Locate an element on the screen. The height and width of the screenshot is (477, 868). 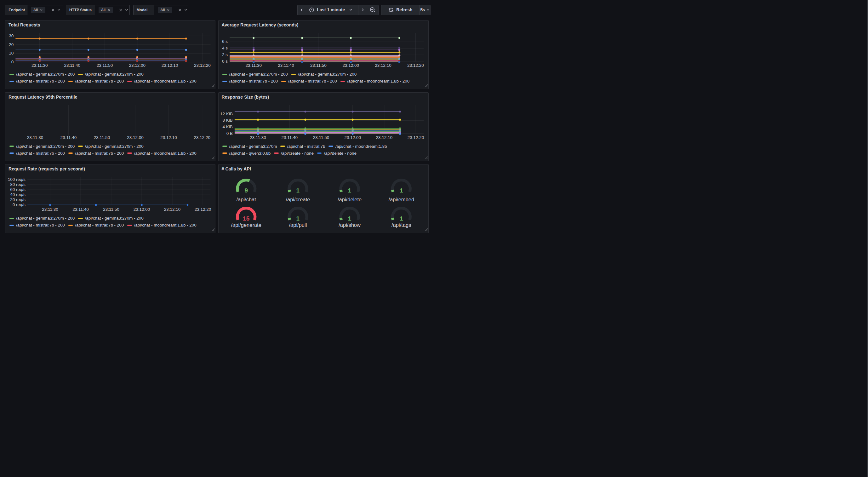
svg-text: 20 req/s is located at coordinates (18, 200).